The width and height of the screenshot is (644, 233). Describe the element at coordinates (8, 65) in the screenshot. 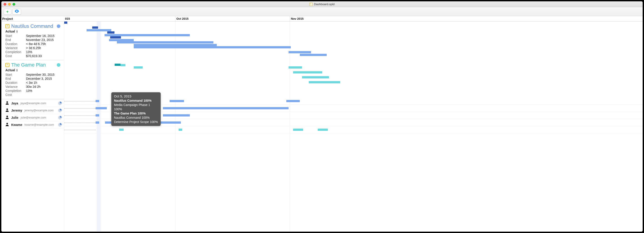

I see `project-file-icon` at that location.